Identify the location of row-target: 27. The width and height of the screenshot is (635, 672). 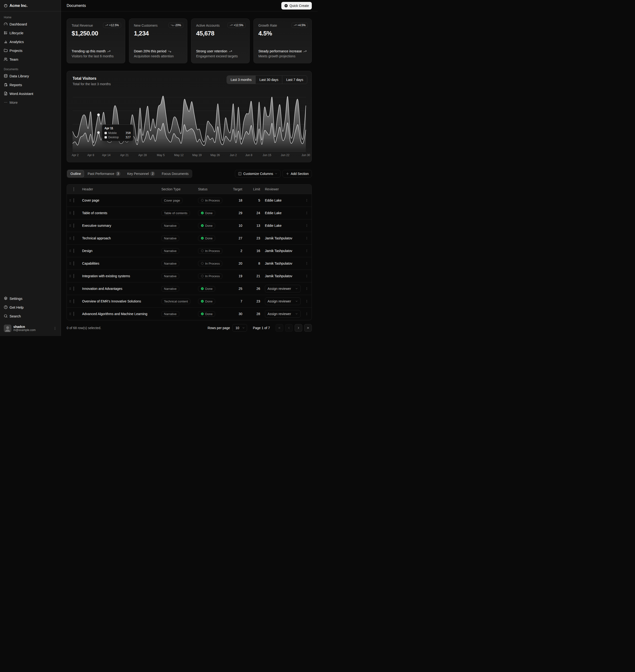
(236, 238).